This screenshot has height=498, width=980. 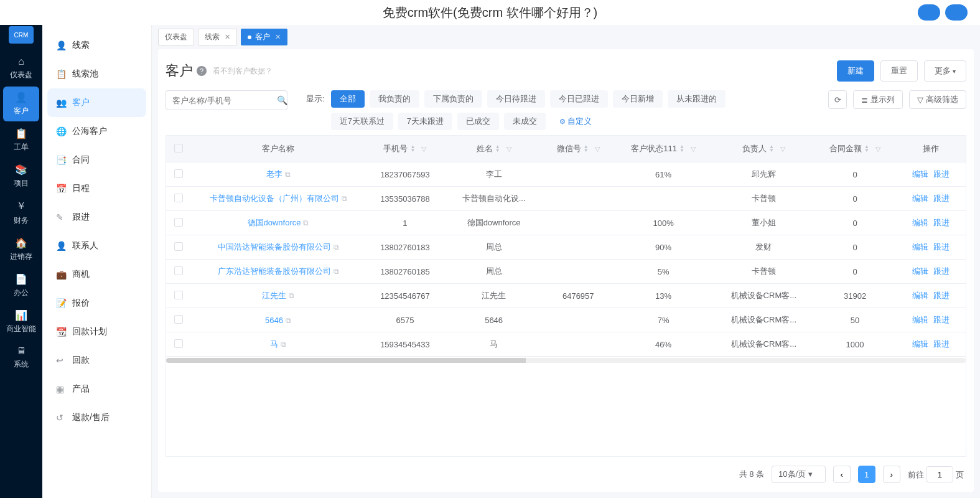 I want to click on page-1-button: 1, so click(x=867, y=474).